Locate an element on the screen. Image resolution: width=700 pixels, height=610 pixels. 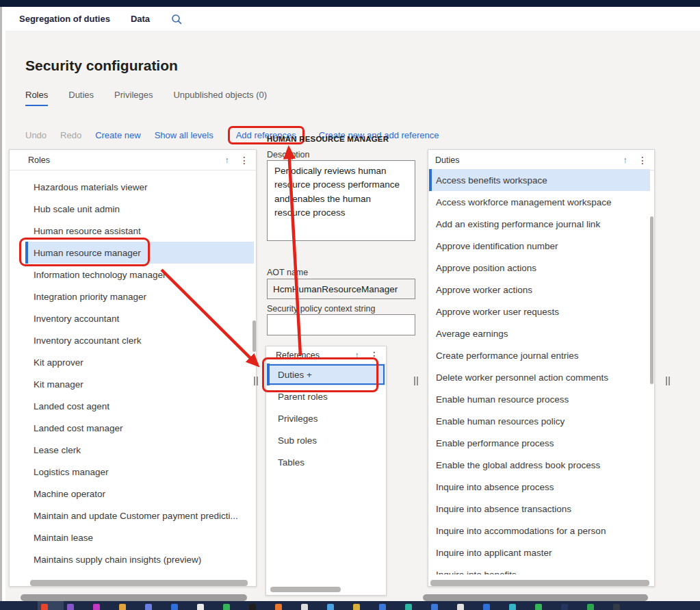
reference-list-item: Privileges is located at coordinates (326, 418).